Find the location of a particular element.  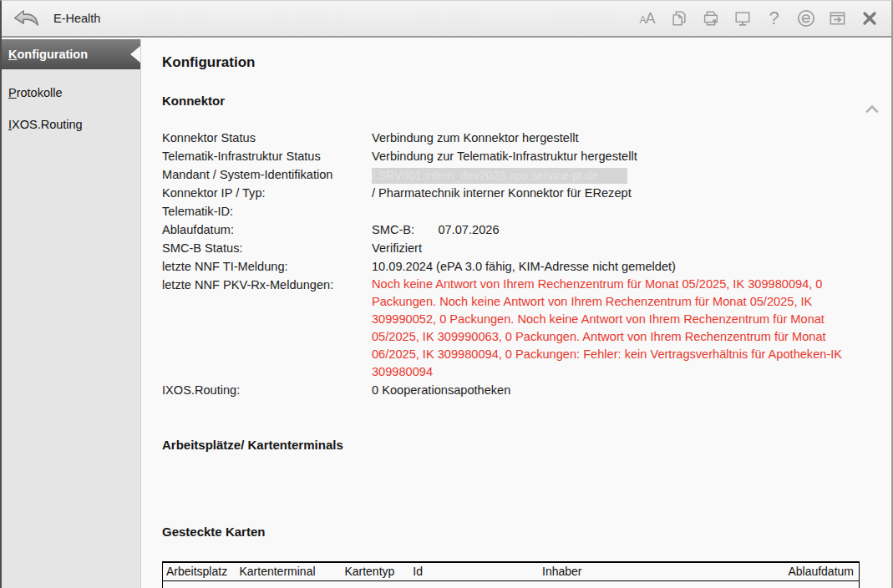

section-title-arbeitsplaetze: Arbeitsplätze/ Kartenterminals is located at coordinates (526, 444).